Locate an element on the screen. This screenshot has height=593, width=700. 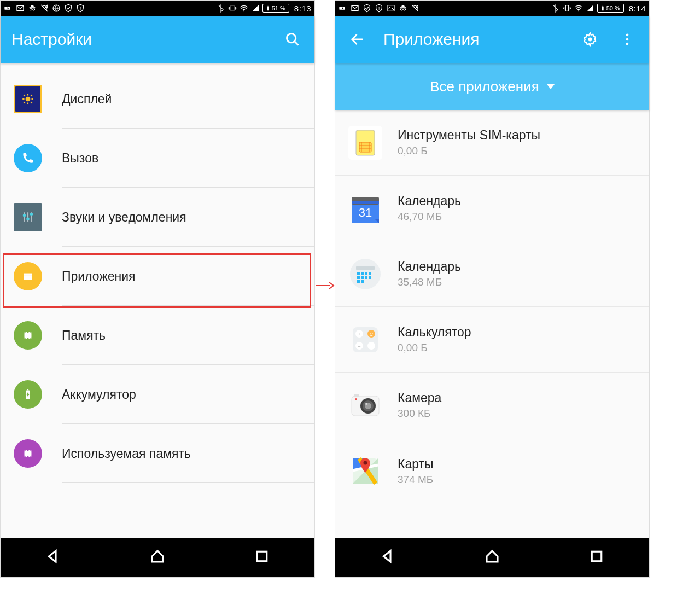
battery-text: 50 % is located at coordinates (614, 8).